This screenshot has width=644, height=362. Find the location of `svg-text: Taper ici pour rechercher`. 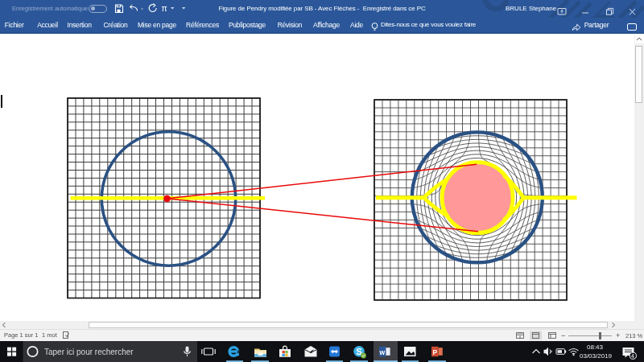

svg-text: Taper ici pour rechercher is located at coordinates (89, 352).